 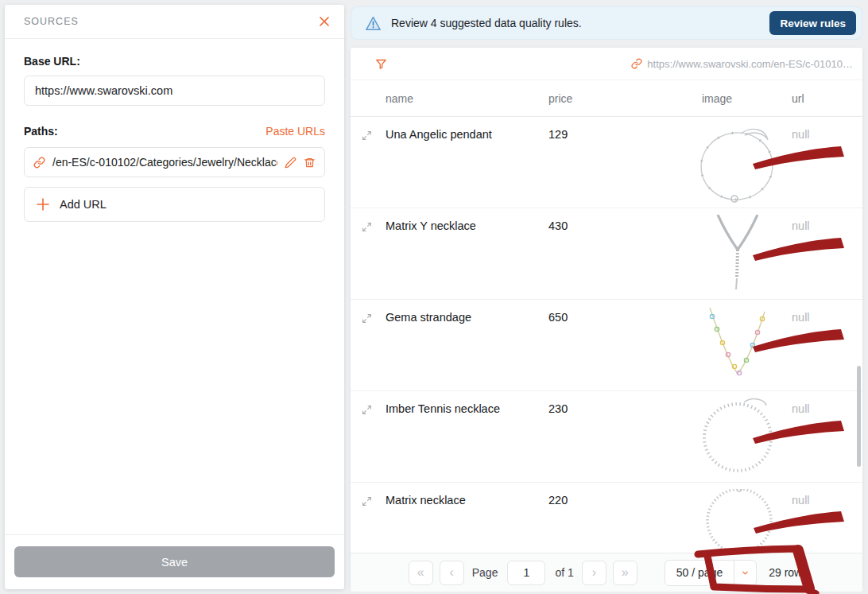 I want to click on cell-price: 220, so click(x=618, y=518).